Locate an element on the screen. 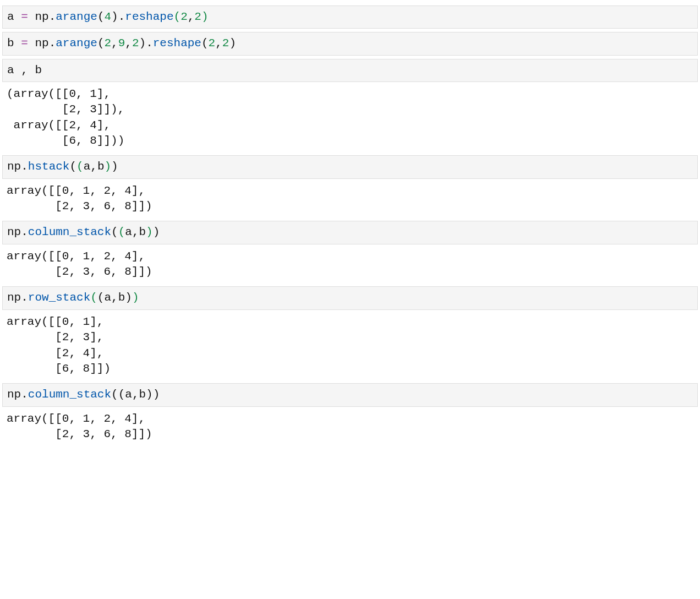  code-output-cell: (array([[0, 1], [1, 2]]), array([[1, 2],… is located at coordinates (350, 117).